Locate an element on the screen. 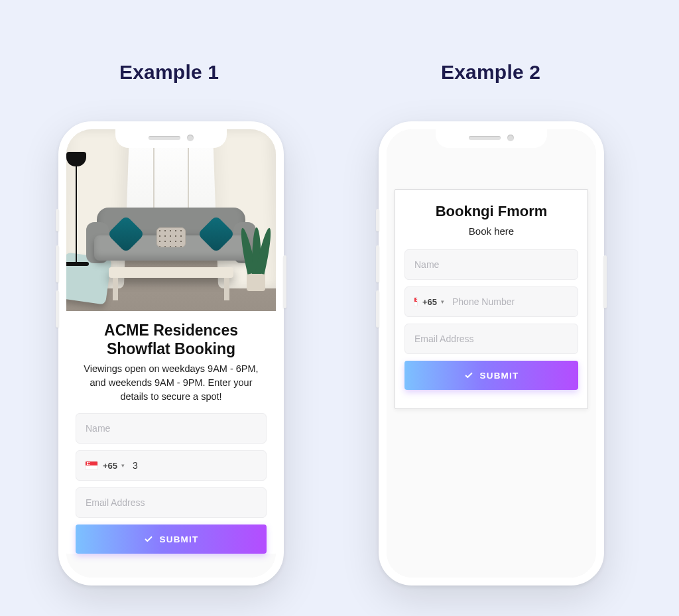  booking-form-card: ACME Residences Showflat Booking Viewing… is located at coordinates (171, 432).